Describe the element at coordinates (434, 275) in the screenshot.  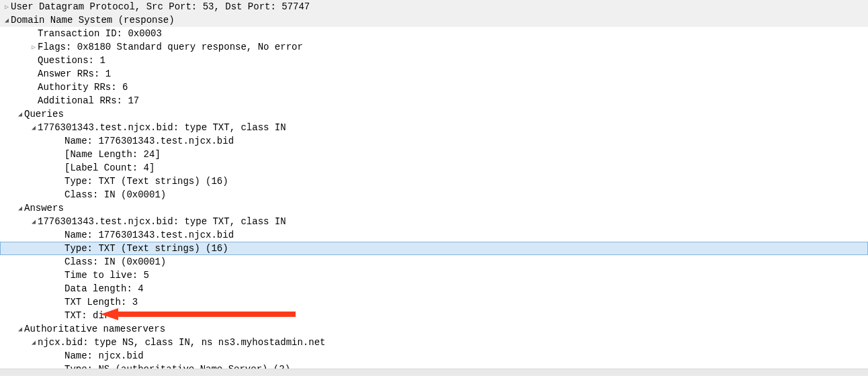
I see `answer-0-ttl: Time to live: 5` at that location.